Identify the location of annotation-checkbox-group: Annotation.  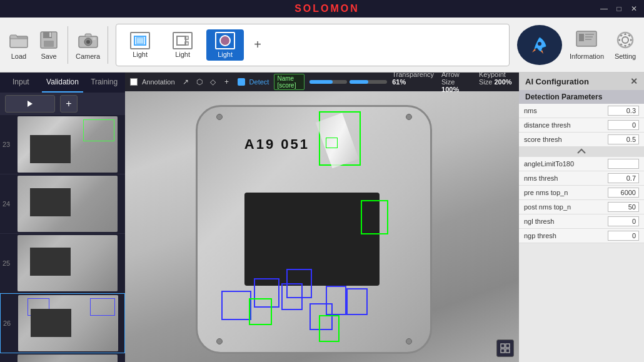
(153, 82).